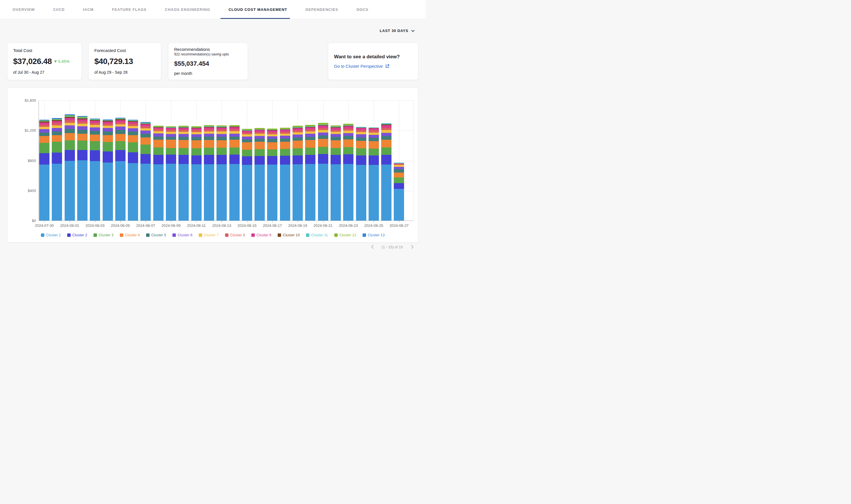  Describe the element at coordinates (261, 235) in the screenshot. I see `legend-item-cluster-9: Cluster 9` at that location.